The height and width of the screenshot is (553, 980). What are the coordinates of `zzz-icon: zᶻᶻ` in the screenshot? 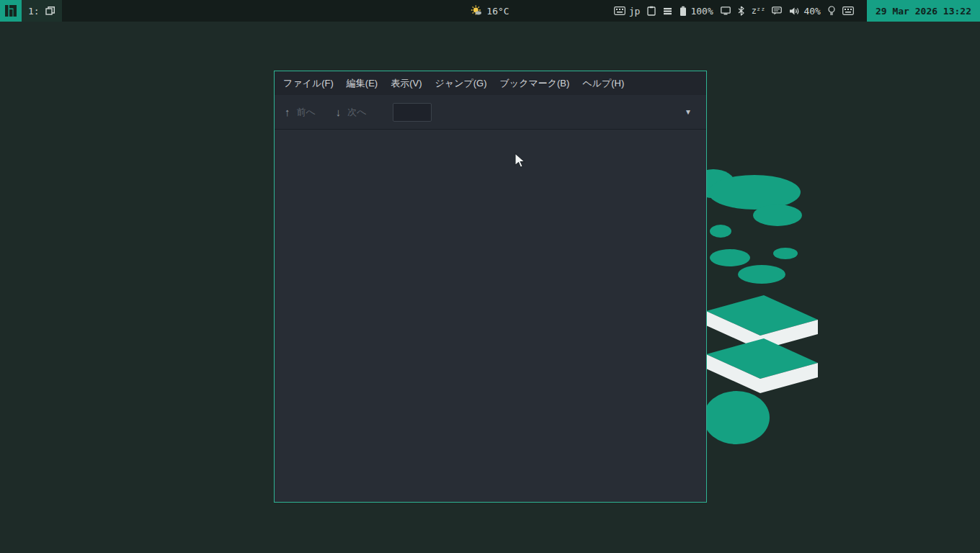 It's located at (758, 11).